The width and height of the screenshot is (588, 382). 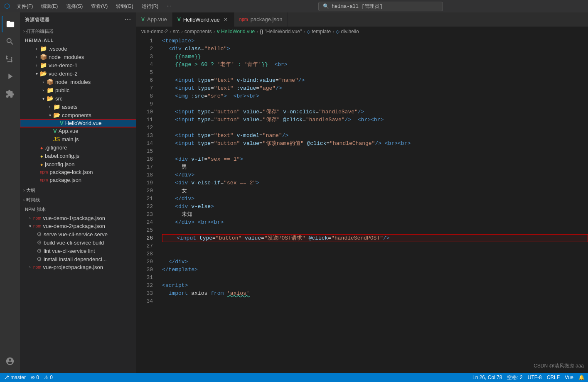 I want to click on npm-script-lint: ⚙ lint vue-cli-service lint, so click(x=78, y=251).